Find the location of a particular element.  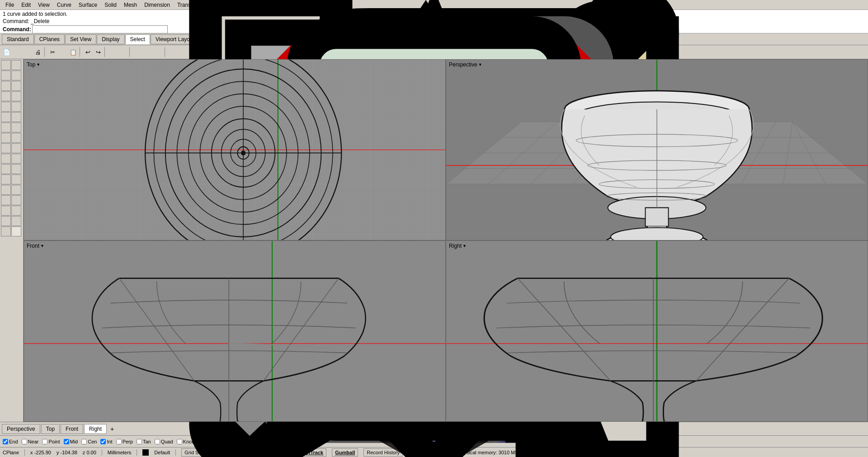

viewport-front-arrow: ▼ is located at coordinates (42, 246).